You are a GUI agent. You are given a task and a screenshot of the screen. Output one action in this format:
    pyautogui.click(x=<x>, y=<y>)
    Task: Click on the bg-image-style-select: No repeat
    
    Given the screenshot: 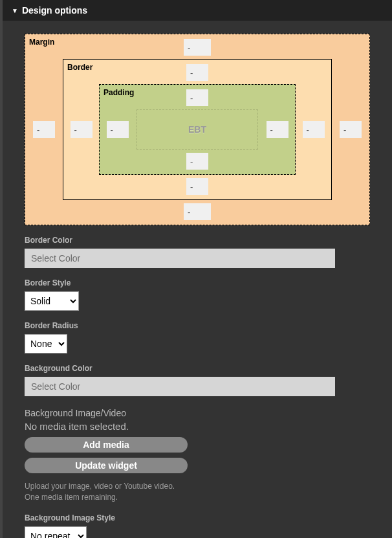 What is the action you would take?
    pyautogui.click(x=56, y=532)
    